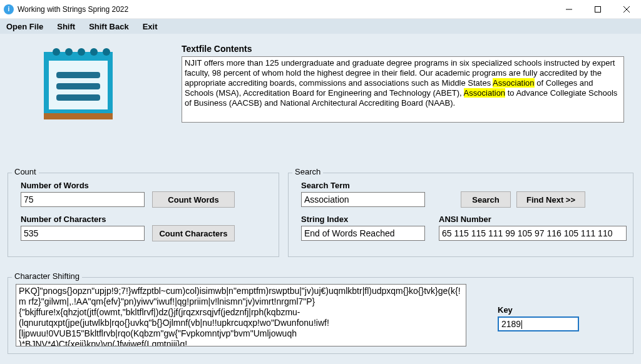 The height and width of the screenshot is (364, 641). I want to click on textfile-highlight-2: Association, so click(485, 93).